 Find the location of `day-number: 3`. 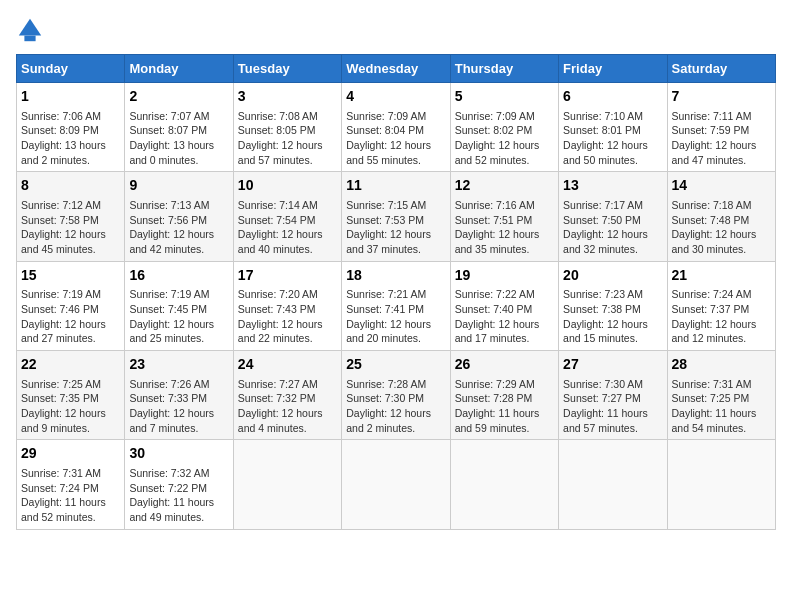

day-number: 3 is located at coordinates (288, 97).